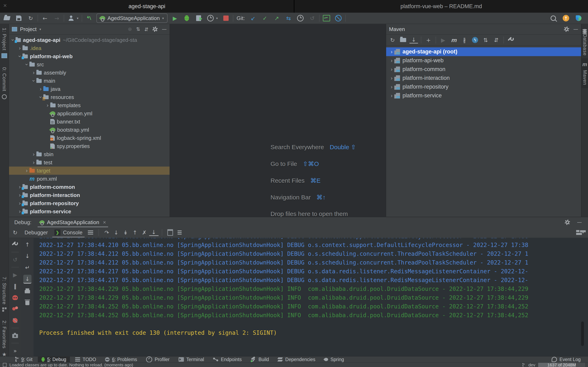  Describe the element at coordinates (15, 286) in the screenshot. I see `pause-icon: ∥` at that location.